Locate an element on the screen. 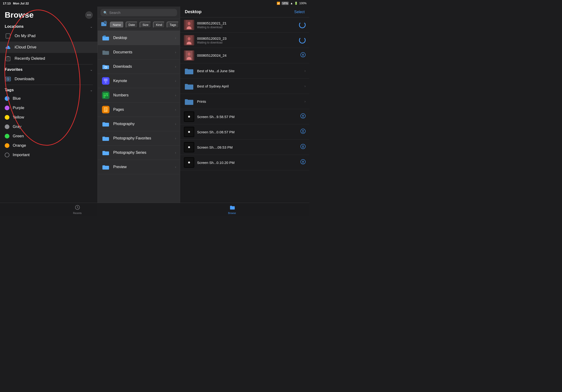 This screenshot has height=392, width=562. downloads-fav-icon is located at coordinates (8, 79).